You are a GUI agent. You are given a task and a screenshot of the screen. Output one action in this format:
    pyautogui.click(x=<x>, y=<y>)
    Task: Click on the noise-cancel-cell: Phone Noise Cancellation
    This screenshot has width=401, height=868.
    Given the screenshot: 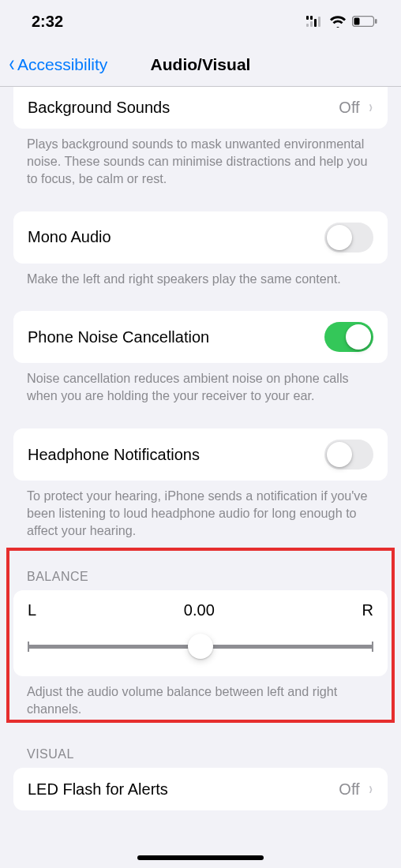 What is the action you would take?
    pyautogui.click(x=200, y=337)
    